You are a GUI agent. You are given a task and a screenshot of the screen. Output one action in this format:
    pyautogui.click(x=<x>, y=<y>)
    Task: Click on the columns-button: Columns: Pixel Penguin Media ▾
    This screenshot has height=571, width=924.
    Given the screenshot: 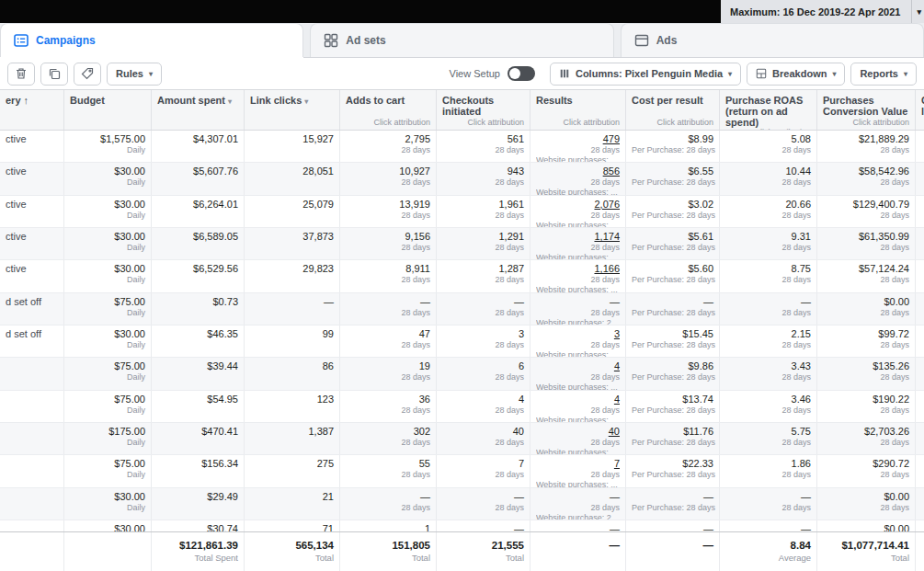 What is the action you would take?
    pyautogui.click(x=645, y=74)
    